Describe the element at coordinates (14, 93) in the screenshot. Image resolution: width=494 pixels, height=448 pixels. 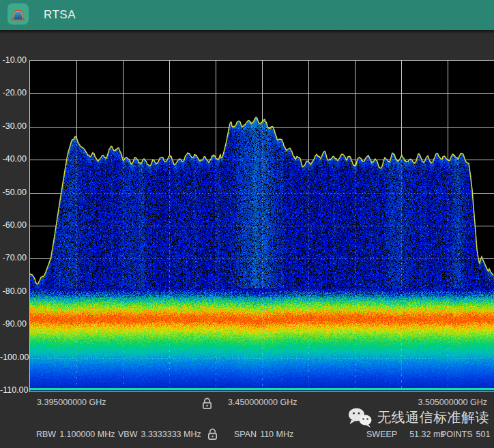
I see `y-axis-label: -20.00` at that location.